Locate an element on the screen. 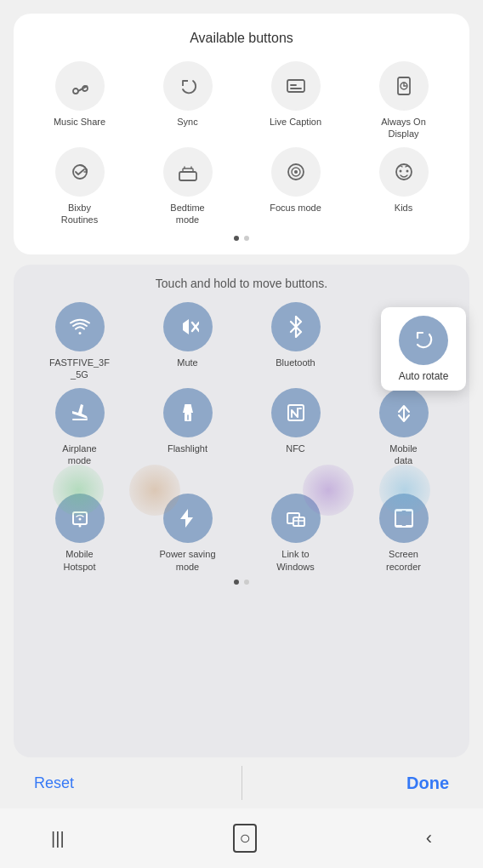 This screenshot has height=868, width=483. wifi-label: FASTFIVE_3F_5G is located at coordinates (80, 369).